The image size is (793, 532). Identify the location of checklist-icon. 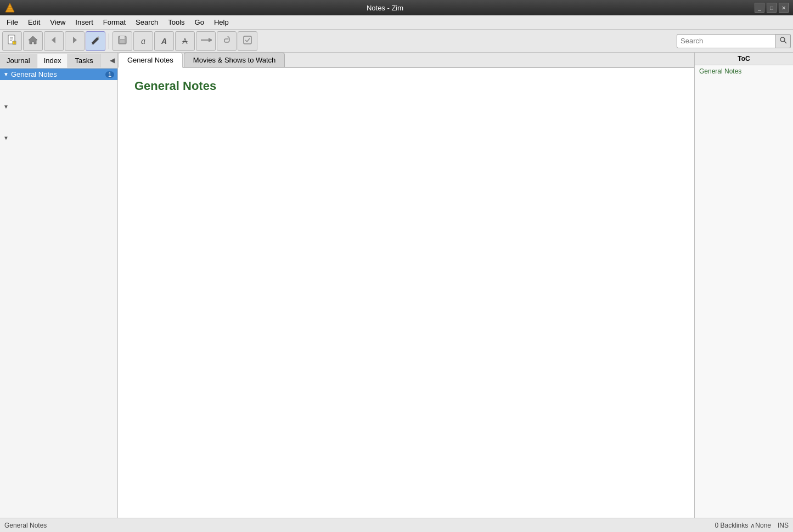
(248, 41).